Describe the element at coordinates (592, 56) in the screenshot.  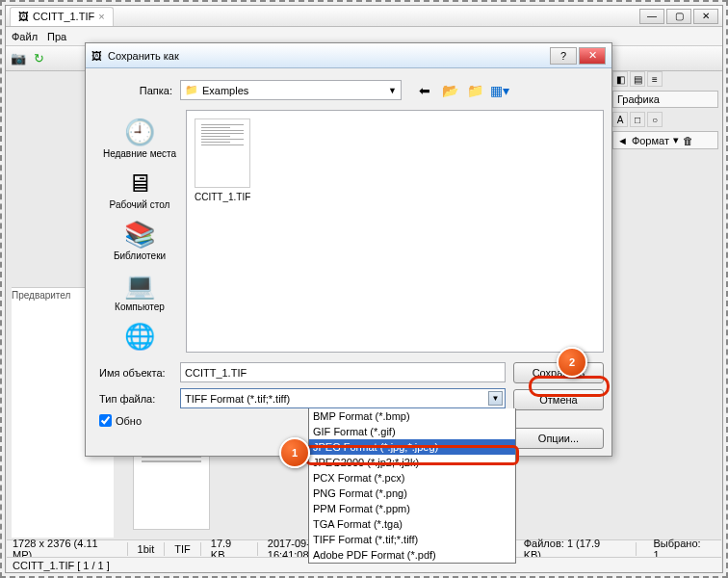
I see `dialog-close-button: ✕` at that location.